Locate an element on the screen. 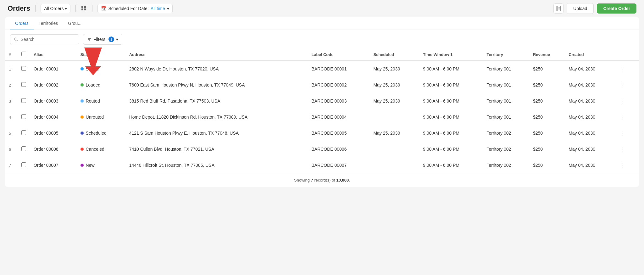 The width and height of the screenshot is (644, 275). row-scheduled is located at coordinates (394, 166).